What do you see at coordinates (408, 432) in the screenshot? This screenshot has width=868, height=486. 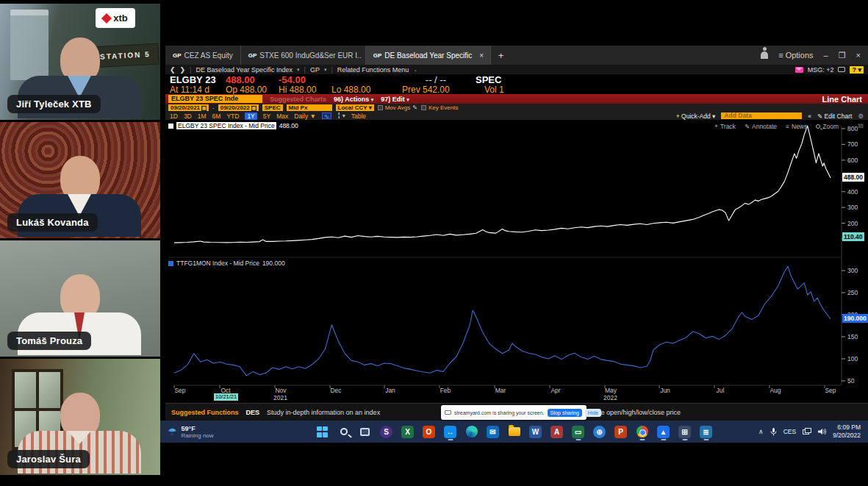 I see `taskbar-excel-icon: X` at bounding box center [408, 432].